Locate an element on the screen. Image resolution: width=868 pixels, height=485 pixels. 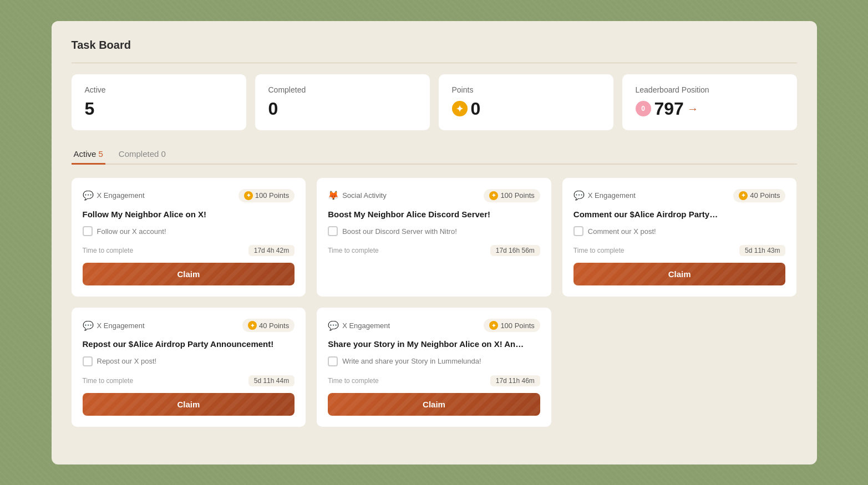
task-desc-text: Repost our X post! is located at coordinates (127, 361).